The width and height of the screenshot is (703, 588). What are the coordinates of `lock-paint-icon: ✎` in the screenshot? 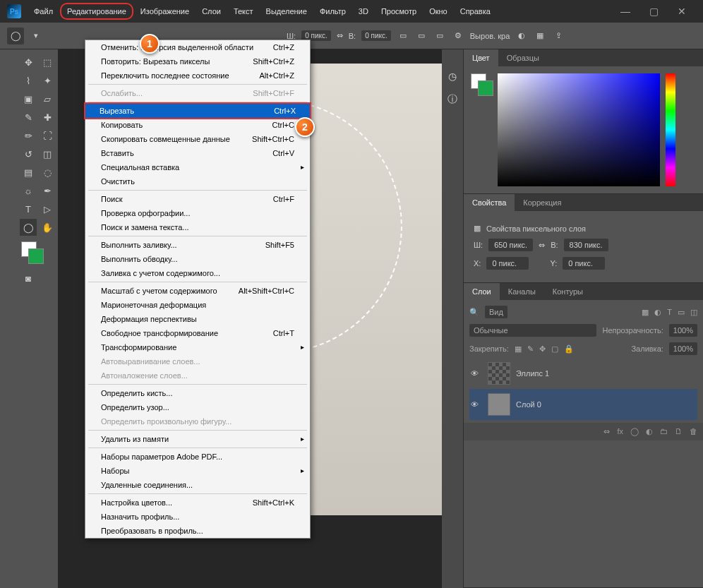 It's located at (531, 349).